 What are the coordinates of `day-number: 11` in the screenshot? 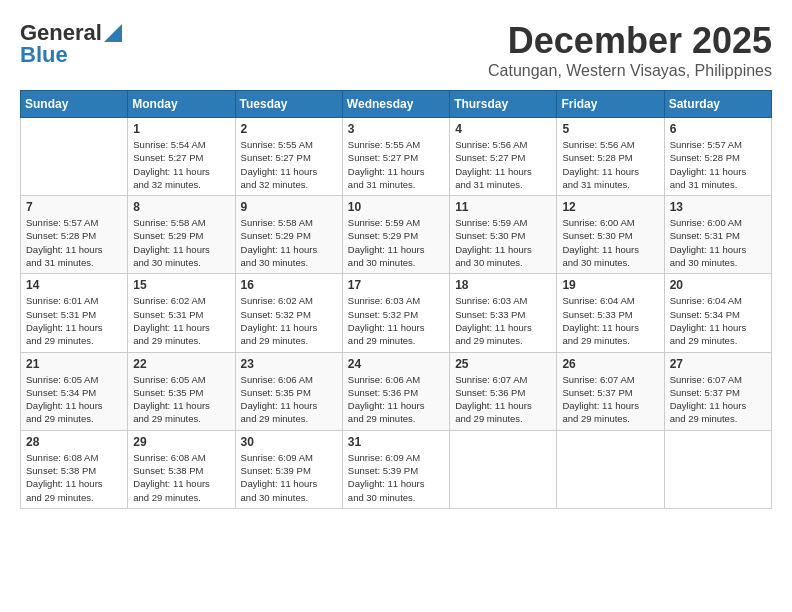 It's located at (503, 207).